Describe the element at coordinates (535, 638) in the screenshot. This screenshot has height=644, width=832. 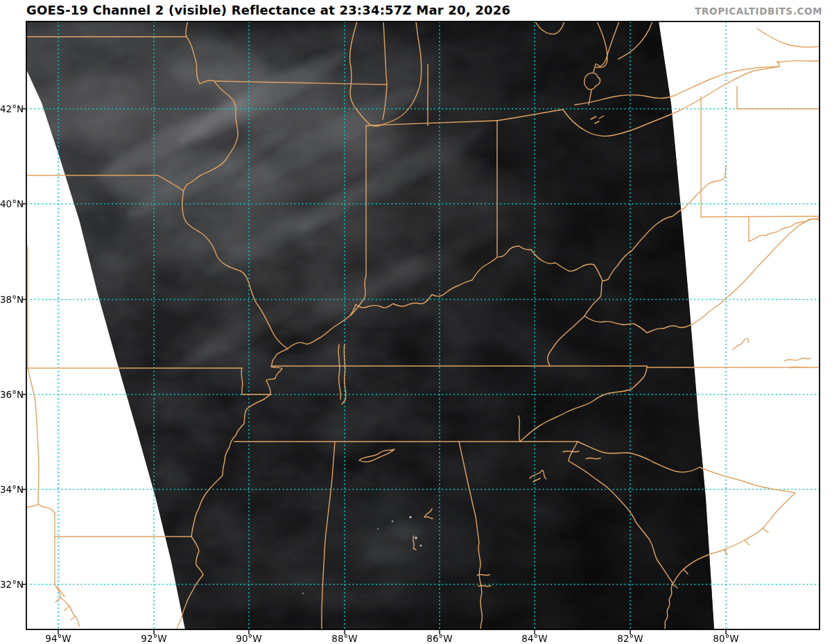
I see `lon-tick-label: 84°W` at that location.